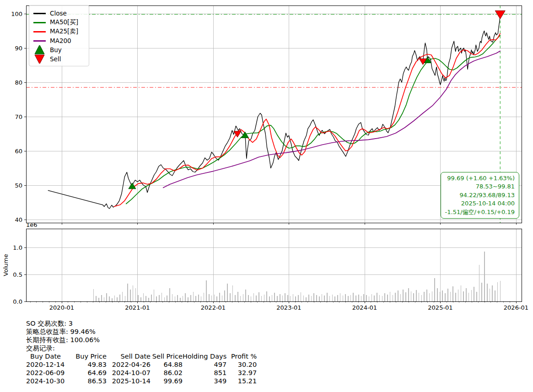  Describe the element at coordinates (59, 36) in the screenshot. I see `legend: CloseMA50[买]MA25[卖]MA200BuySell` at that location.